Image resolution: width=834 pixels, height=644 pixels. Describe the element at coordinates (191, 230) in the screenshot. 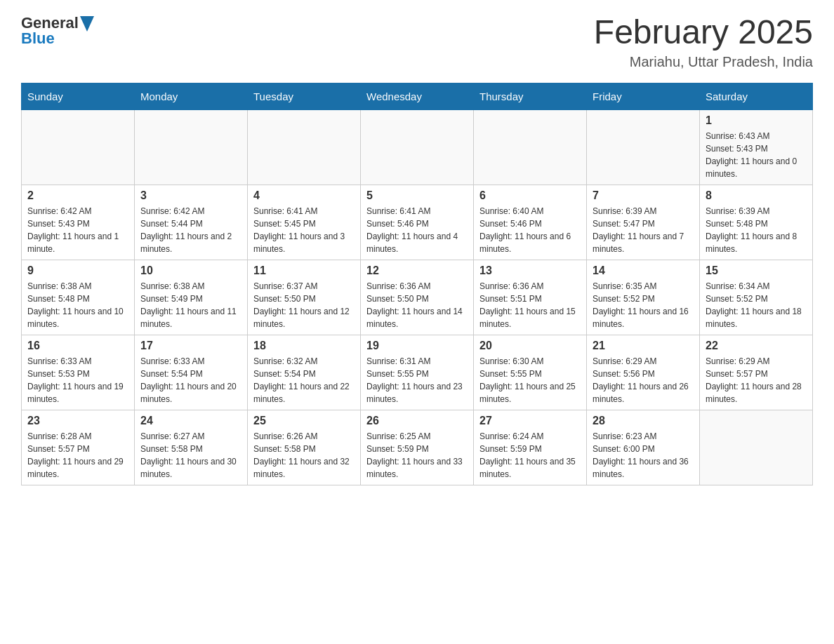

I see `day-info: Sunrise: 6:42 AMSunset: 5:44 PMDaylight:…` at that location.